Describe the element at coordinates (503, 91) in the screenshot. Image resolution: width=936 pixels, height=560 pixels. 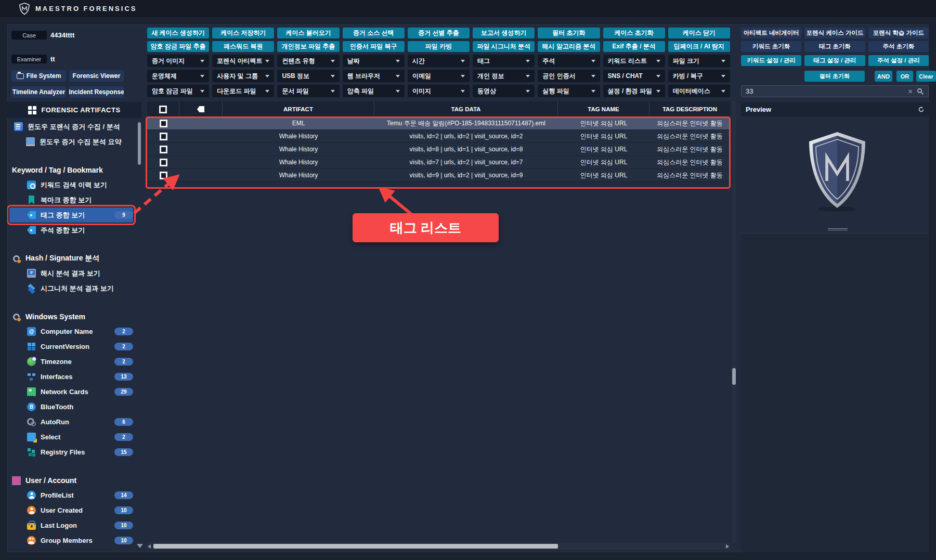
I see `filter-dropdown: 동영상` at that location.